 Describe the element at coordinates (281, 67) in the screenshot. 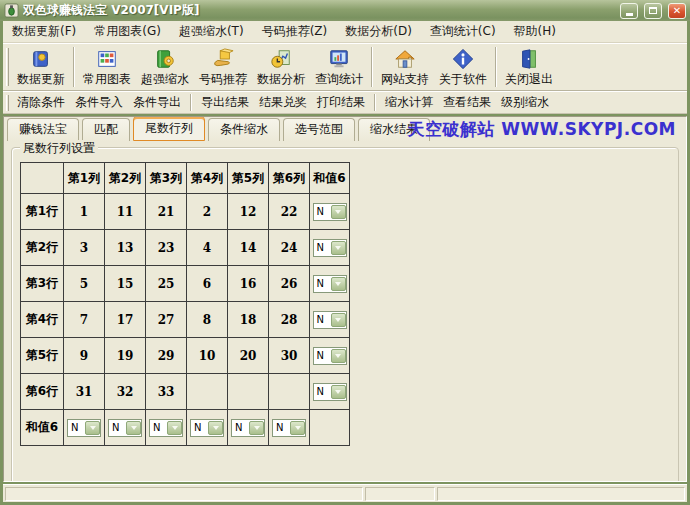

I see `toolbar-button: 数据分析` at that location.